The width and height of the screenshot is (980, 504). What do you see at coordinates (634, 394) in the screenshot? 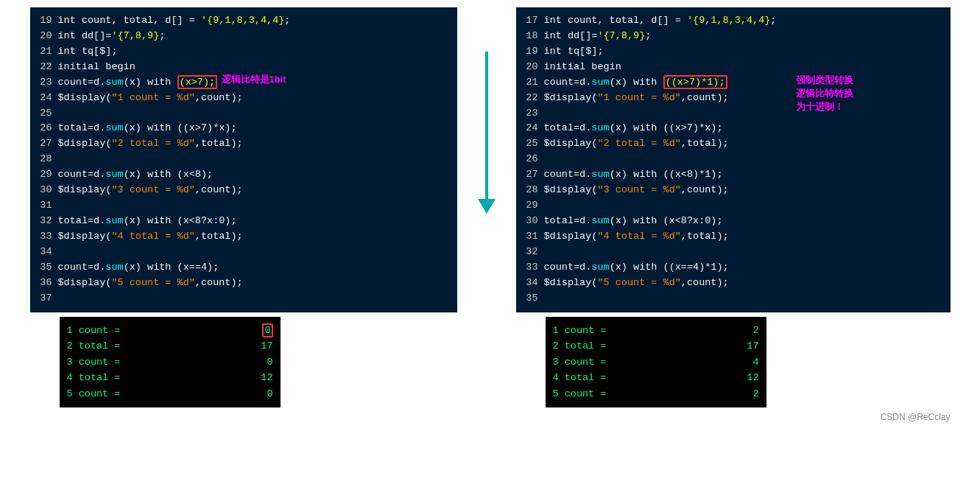
I see `r-out-key-5: 5 count =` at bounding box center [634, 394].